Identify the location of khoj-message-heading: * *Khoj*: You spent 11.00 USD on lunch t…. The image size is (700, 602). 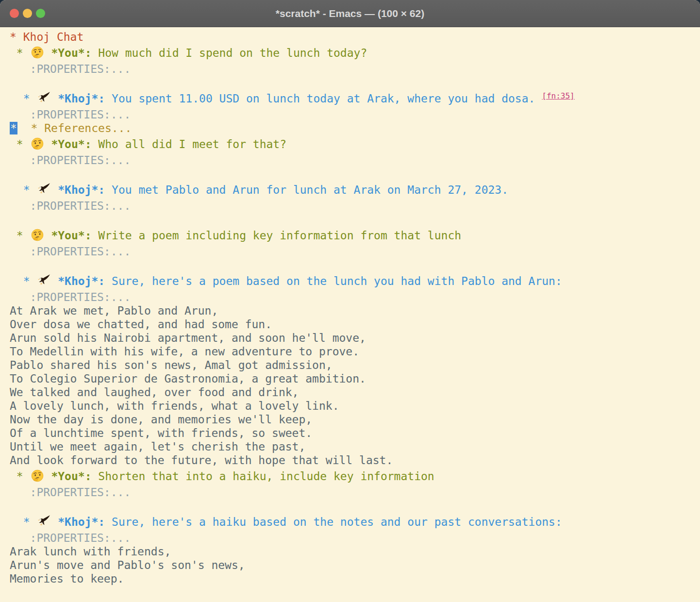
(355, 99).